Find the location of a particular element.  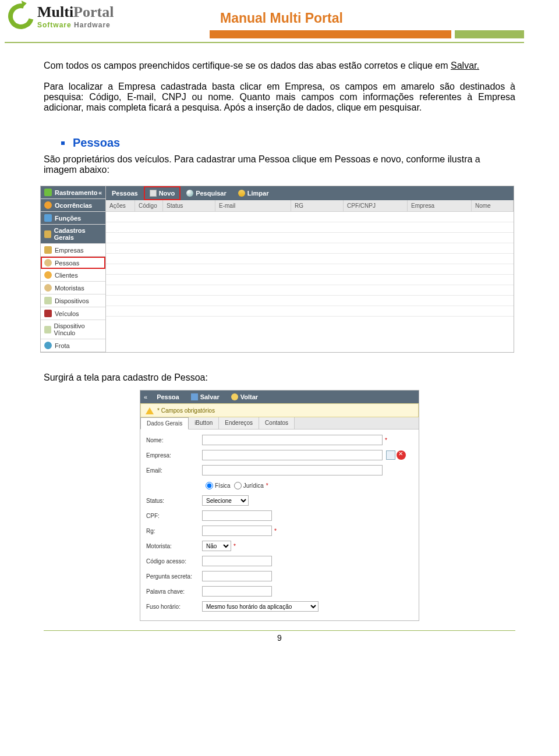

palavra-input is located at coordinates (237, 591).